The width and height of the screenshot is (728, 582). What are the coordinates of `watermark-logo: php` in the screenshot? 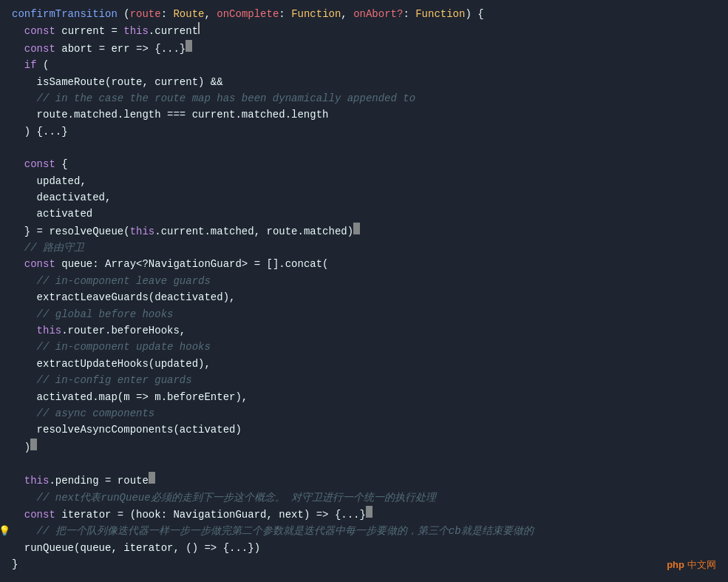 It's located at (676, 565).